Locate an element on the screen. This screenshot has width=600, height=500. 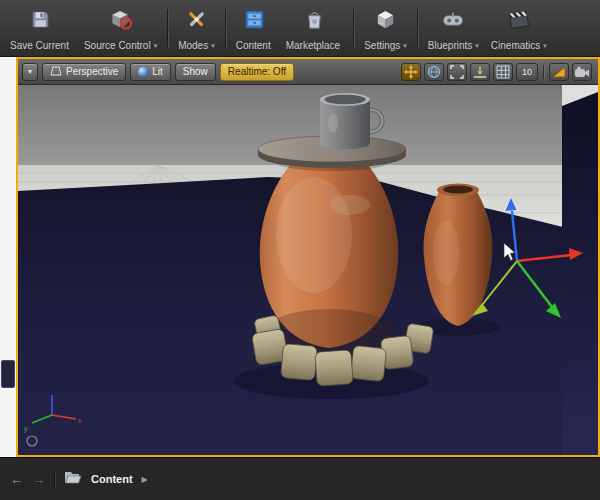
lit-sphere-icon is located at coordinates (143, 72).